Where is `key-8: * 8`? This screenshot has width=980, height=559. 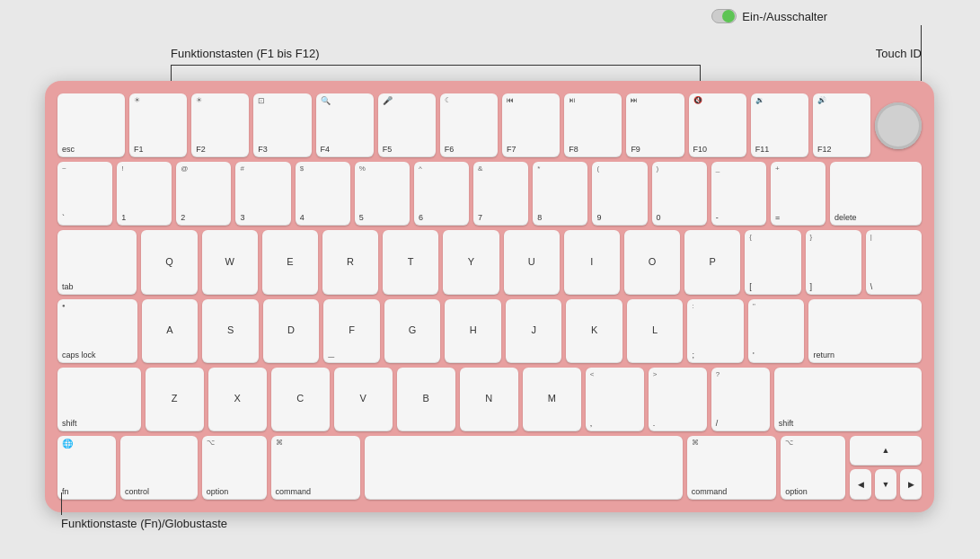
key-8: * 8 is located at coordinates (561, 194).